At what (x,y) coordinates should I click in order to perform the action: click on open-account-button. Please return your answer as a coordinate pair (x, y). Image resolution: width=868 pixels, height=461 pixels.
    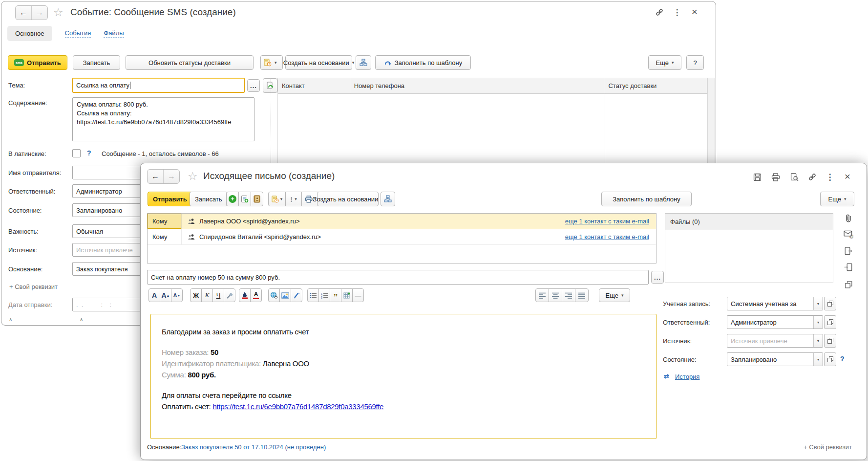
    Looking at the image, I should click on (830, 304).